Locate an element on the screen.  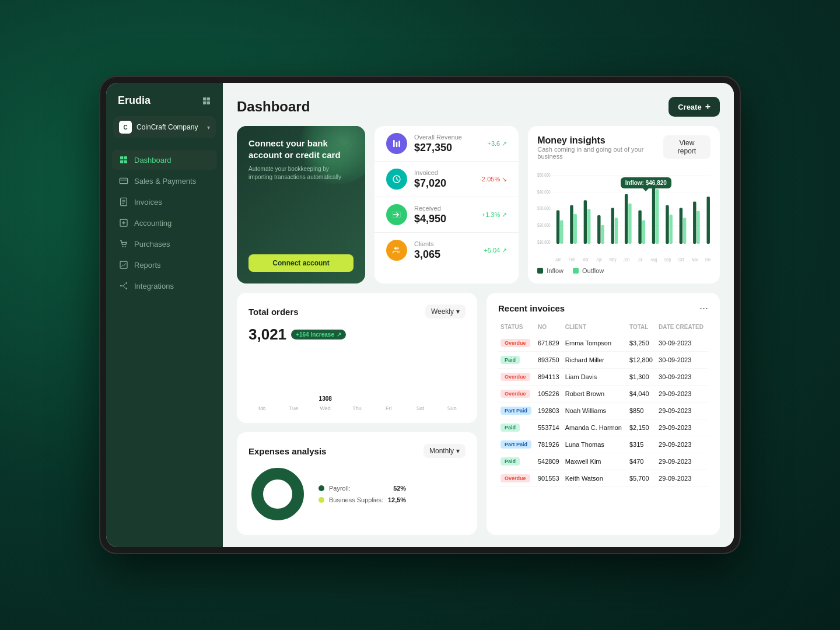
table-row: Paid 553714 Amanda C. Harmon $2,150 29-0… is located at coordinates (603, 428).